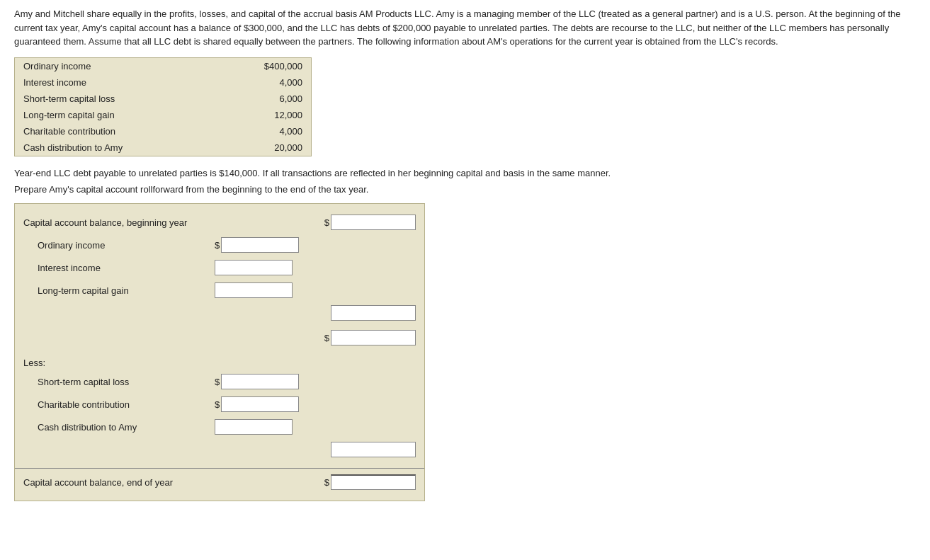 The width and height of the screenshot is (930, 560). What do you see at coordinates (373, 338) in the screenshot?
I see `additions-total-input` at bounding box center [373, 338].